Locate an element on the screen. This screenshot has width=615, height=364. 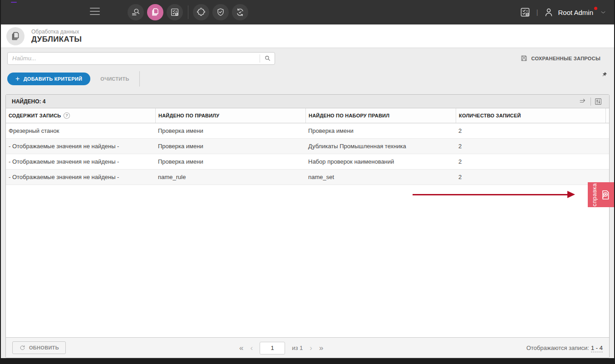
help-tab-label: справка is located at coordinates (595, 195).